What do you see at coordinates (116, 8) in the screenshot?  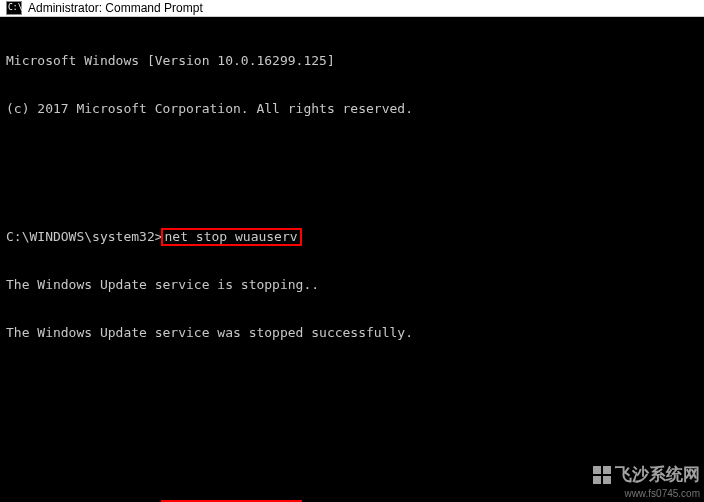 I see `window-title: Administrator: Command Prompt` at bounding box center [116, 8].